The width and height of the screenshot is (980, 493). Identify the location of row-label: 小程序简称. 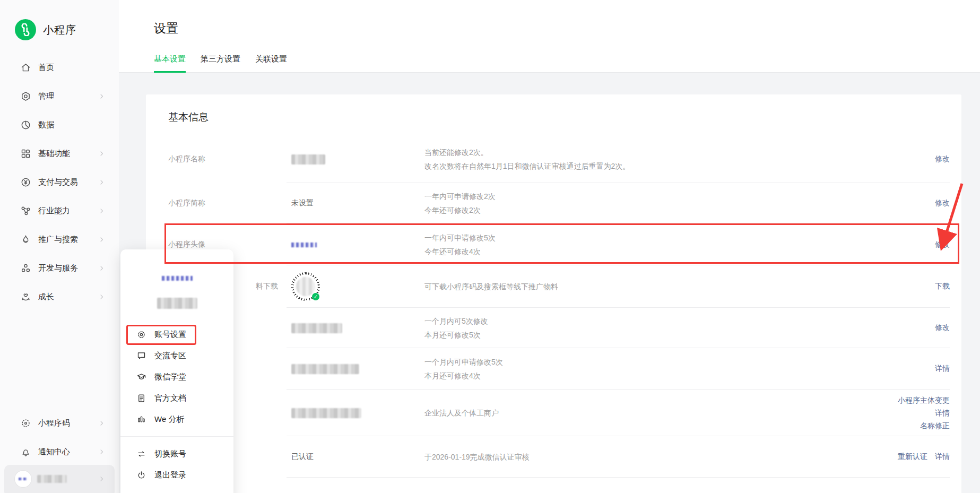
(230, 203).